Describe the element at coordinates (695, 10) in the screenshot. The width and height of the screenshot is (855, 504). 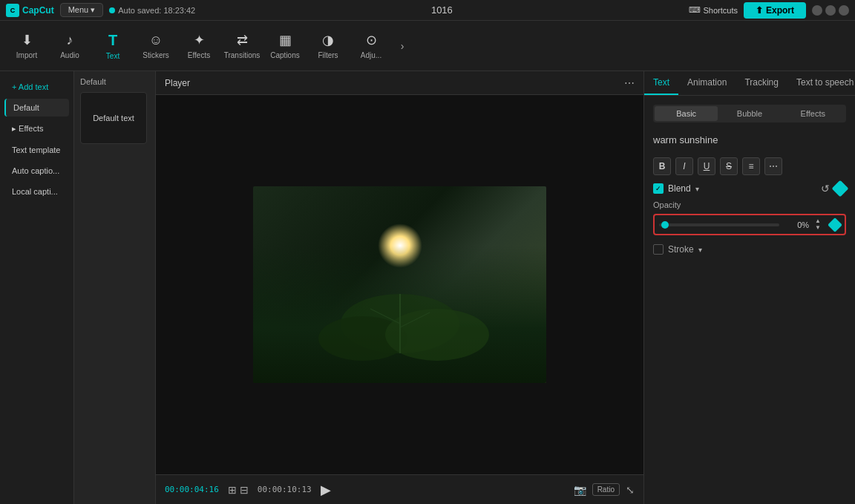
I see `keyboard-icon: ⌨` at that location.